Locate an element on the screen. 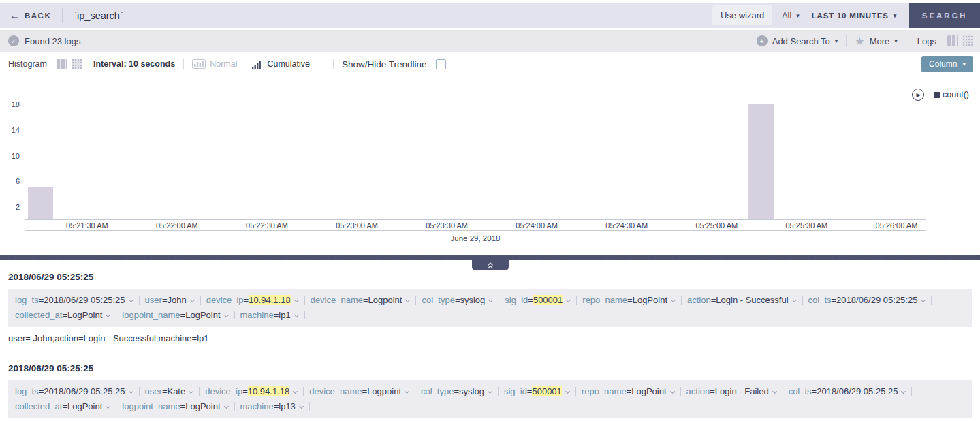 The image size is (980, 421). statusbar-divider is located at coordinates (906, 41).